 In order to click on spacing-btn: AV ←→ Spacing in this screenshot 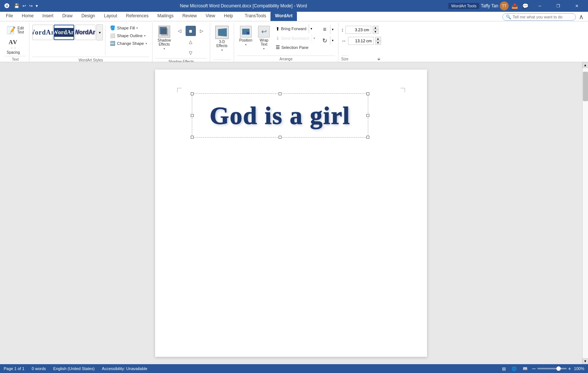, I will do `click(13, 47)`.